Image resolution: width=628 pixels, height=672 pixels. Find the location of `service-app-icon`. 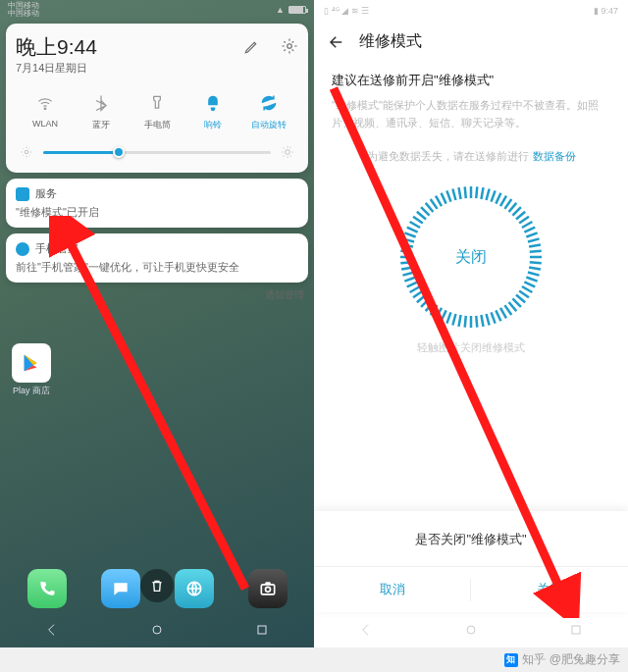

service-app-icon is located at coordinates (23, 194).